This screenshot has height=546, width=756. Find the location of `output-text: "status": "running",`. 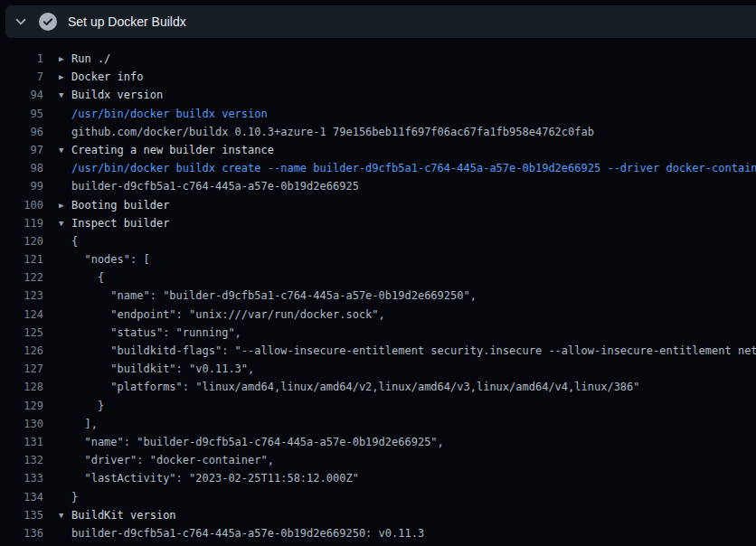

output-text: "status": "running", is located at coordinates (156, 333).